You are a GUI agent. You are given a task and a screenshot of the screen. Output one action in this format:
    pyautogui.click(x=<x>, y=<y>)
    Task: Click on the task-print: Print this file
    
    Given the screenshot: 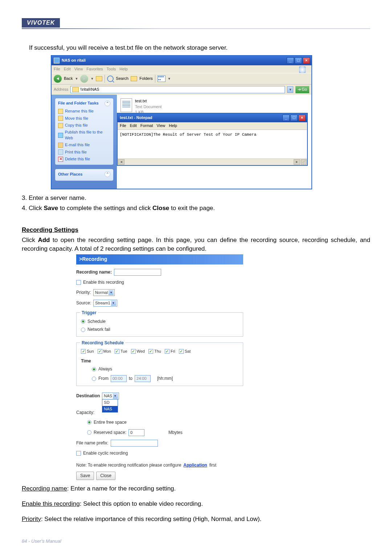 What is the action you would take?
    pyautogui.click(x=84, y=152)
    